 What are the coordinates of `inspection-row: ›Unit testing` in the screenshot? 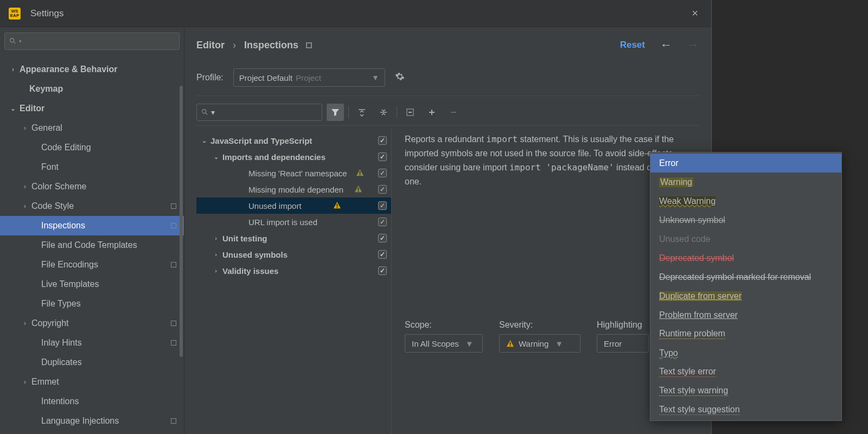 It's located at (294, 238).